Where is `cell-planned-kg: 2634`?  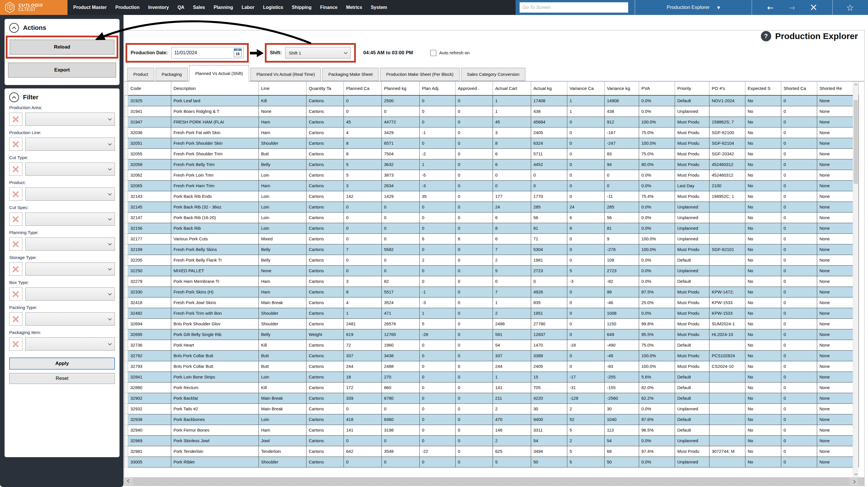
cell-planned-kg: 2634 is located at coordinates (401, 186).